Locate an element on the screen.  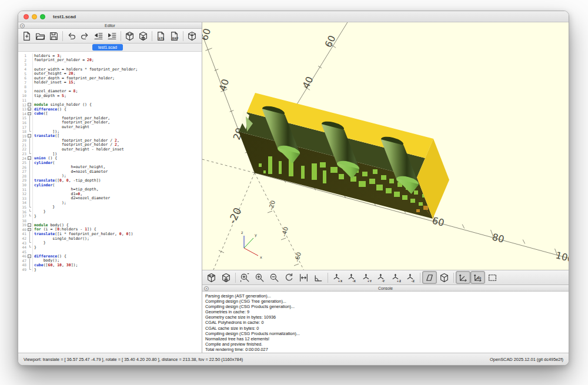
show-scale-button: 10 is located at coordinates (477, 277).